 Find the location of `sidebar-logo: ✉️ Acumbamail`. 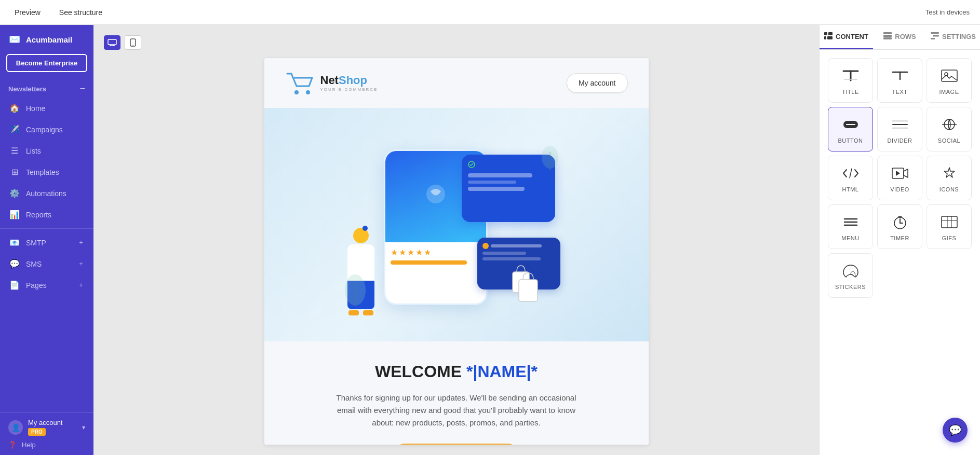

sidebar-logo: ✉️ Acumbamail is located at coordinates (47, 39).